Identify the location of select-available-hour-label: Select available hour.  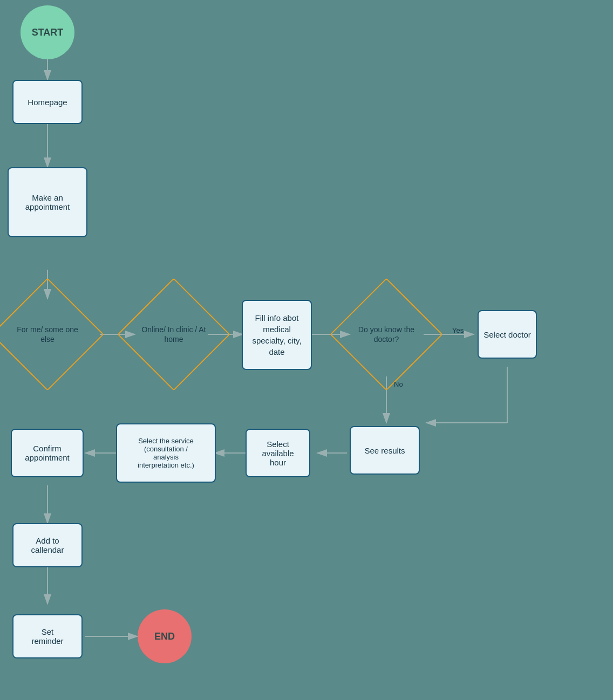
(277, 453).